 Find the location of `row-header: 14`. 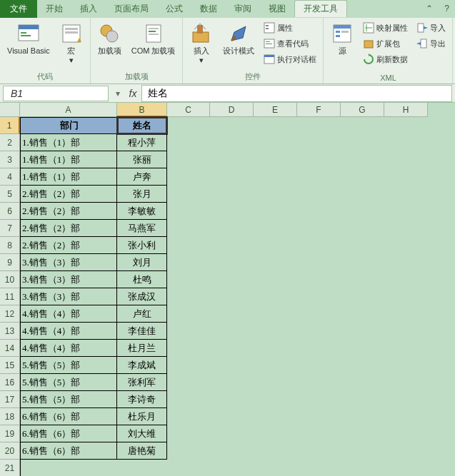

row-header: 14 is located at coordinates (10, 348).